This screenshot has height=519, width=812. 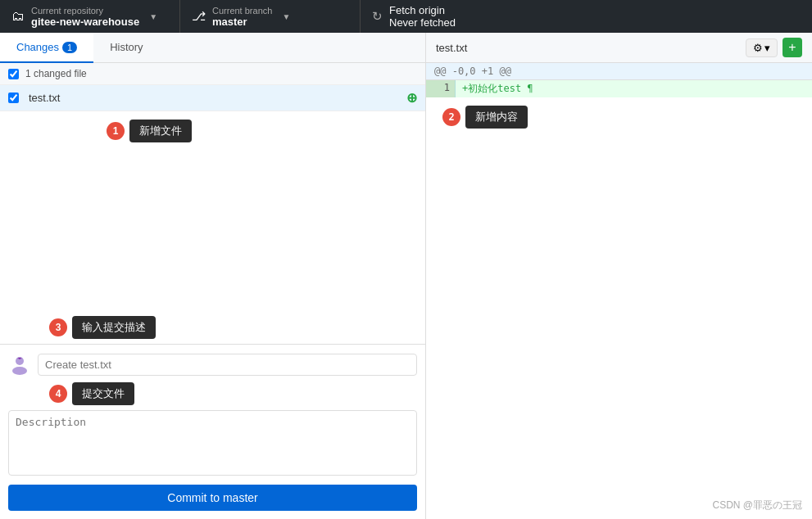 What do you see at coordinates (254, 394) in the screenshot?
I see `annotation-4: 4 提交文件` at bounding box center [254, 394].